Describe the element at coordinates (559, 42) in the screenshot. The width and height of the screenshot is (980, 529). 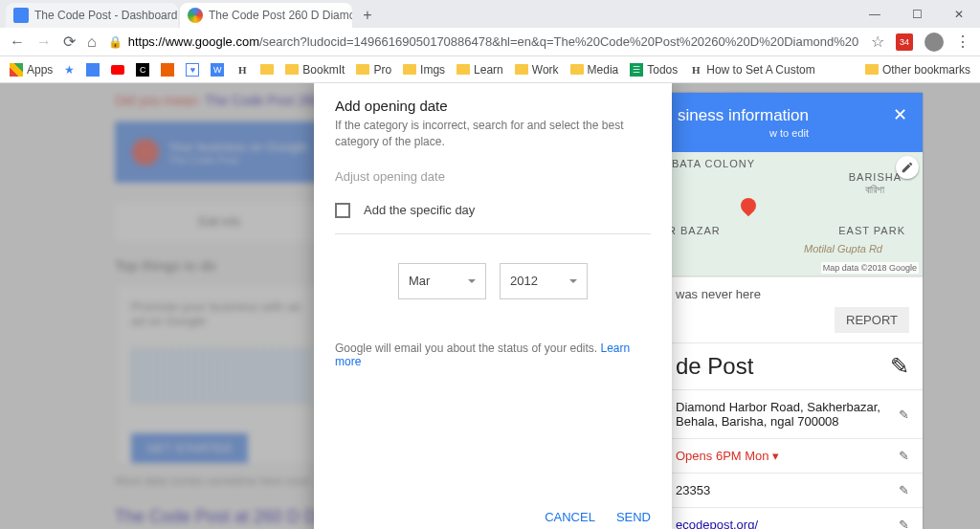
I see `url-path: /search?ludocid=14966169050170886478&hl=…` at that location.